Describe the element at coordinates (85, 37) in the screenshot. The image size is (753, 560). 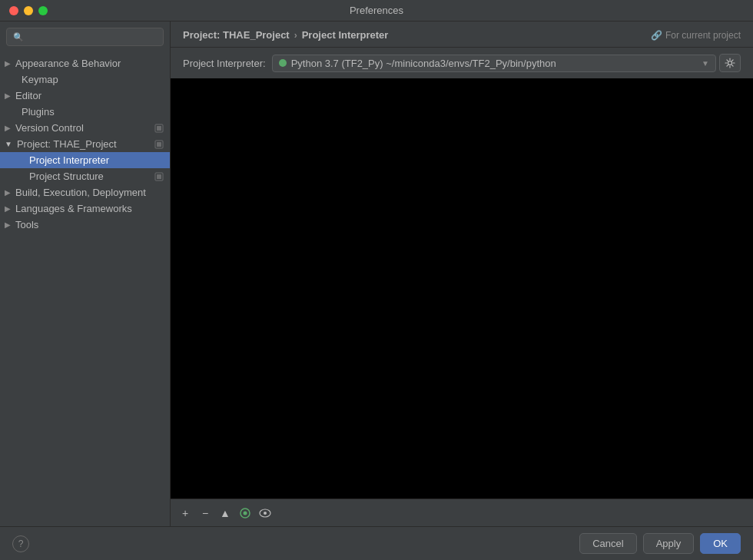
I see `search-box: 🔍` at that location.